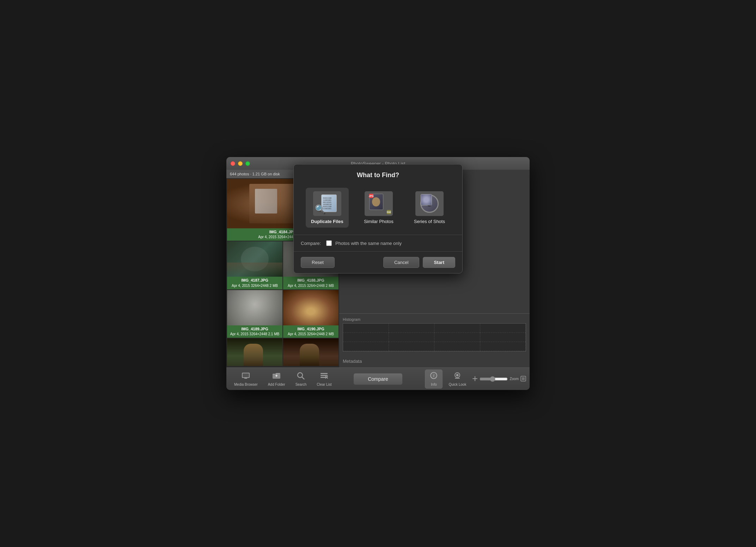 The image size is (756, 547). I want to click on toolbar-center: Compare, so click(378, 379).